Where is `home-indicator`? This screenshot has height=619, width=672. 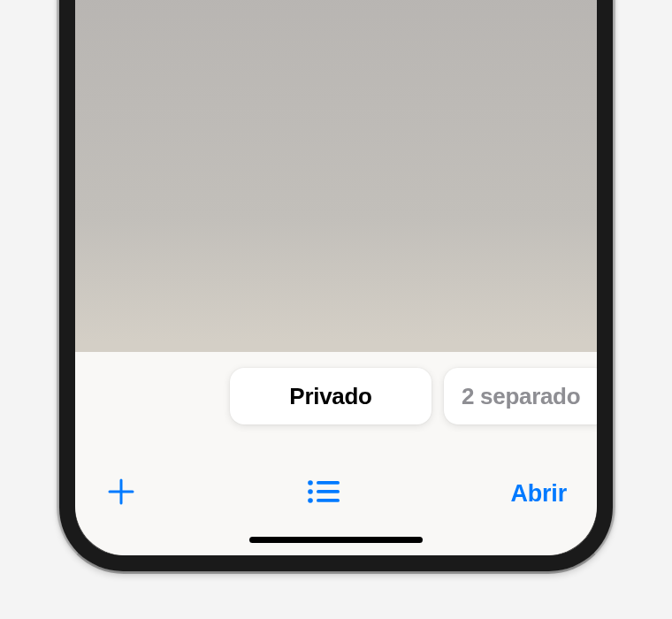
home-indicator is located at coordinates (336, 539).